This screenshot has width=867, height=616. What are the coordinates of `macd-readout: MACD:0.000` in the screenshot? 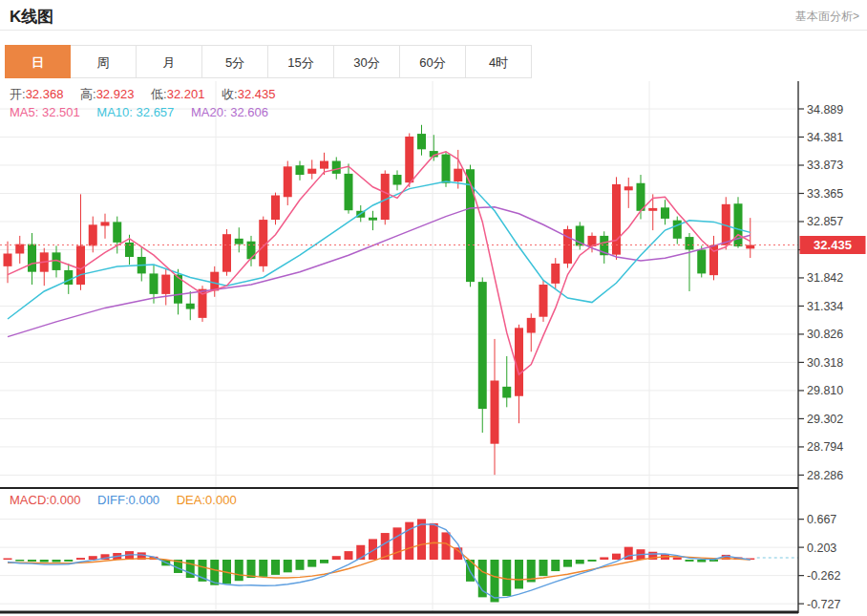 It's located at (45, 500).